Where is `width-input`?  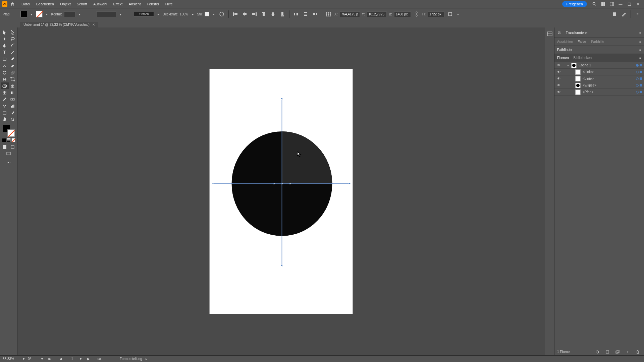 width-input is located at coordinates (402, 14).